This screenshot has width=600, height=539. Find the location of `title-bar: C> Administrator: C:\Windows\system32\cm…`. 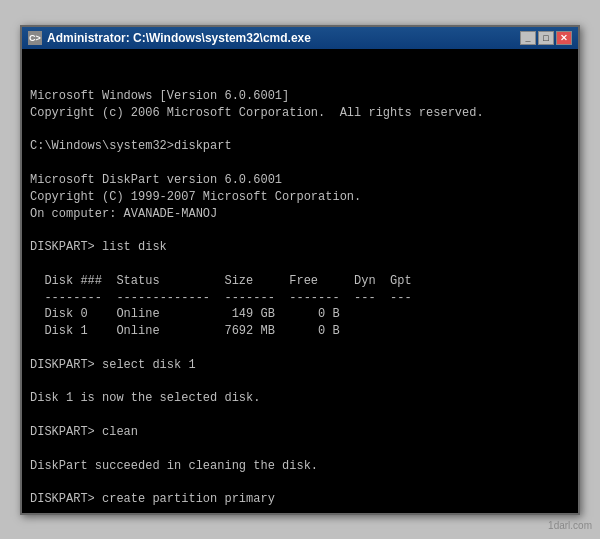

title-bar: C> Administrator: C:\Windows\system32\cm… is located at coordinates (300, 38).